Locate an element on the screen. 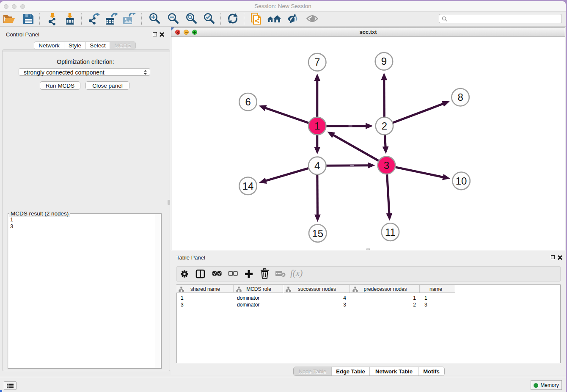 This screenshot has width=567, height=392. svg-text: 8 is located at coordinates (460, 97).